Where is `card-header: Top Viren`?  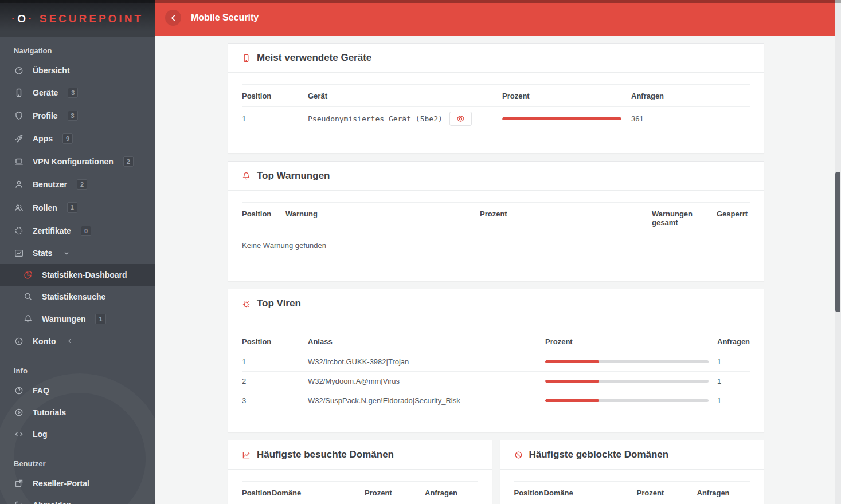 card-header: Top Viren is located at coordinates (496, 304).